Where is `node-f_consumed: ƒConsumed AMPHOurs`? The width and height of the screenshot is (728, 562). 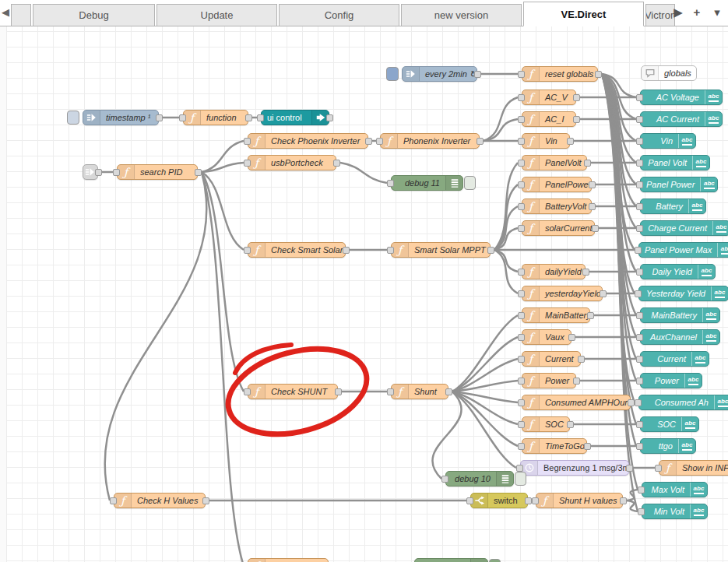
node-f_consumed: ƒConsumed AMPHOurs is located at coordinates (576, 402).